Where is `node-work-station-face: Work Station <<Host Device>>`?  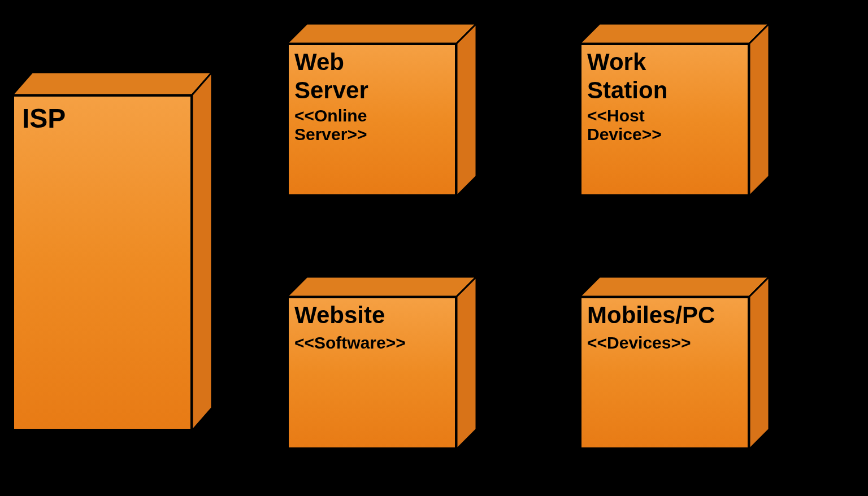 node-work-station-face: Work Station <<Host Device>> is located at coordinates (665, 120).